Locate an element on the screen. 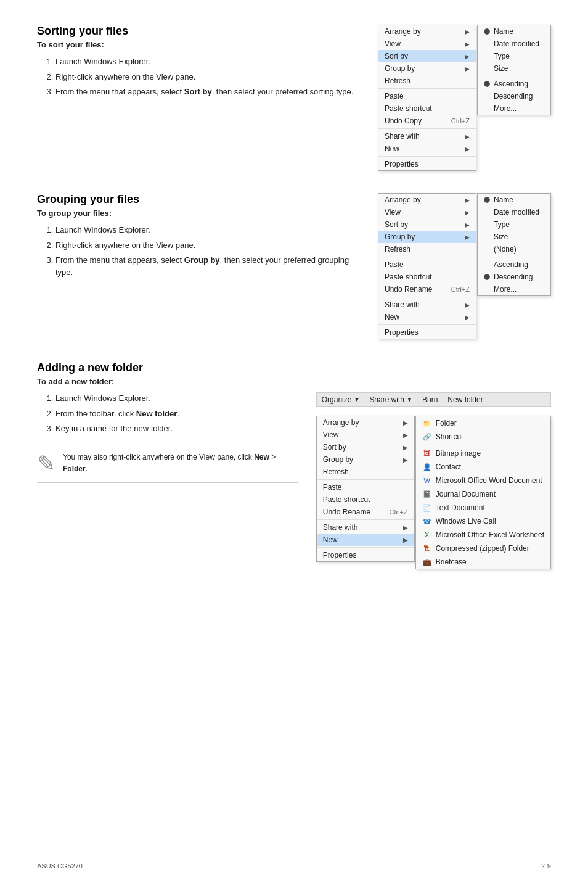 This screenshot has height=887, width=588. sort-step-1: Launch Windows Explorer. is located at coordinates (207, 62).